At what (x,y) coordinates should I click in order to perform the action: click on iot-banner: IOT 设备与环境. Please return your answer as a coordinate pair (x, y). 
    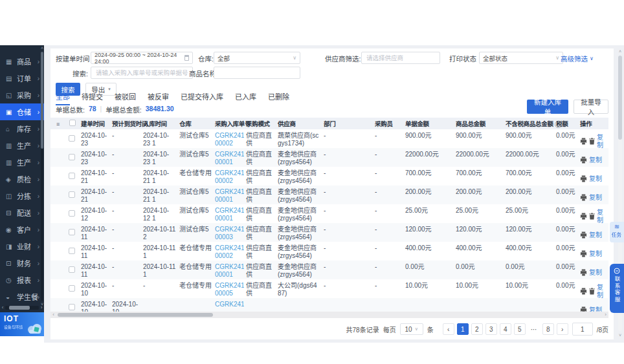
    Looking at the image, I should click on (22, 325).